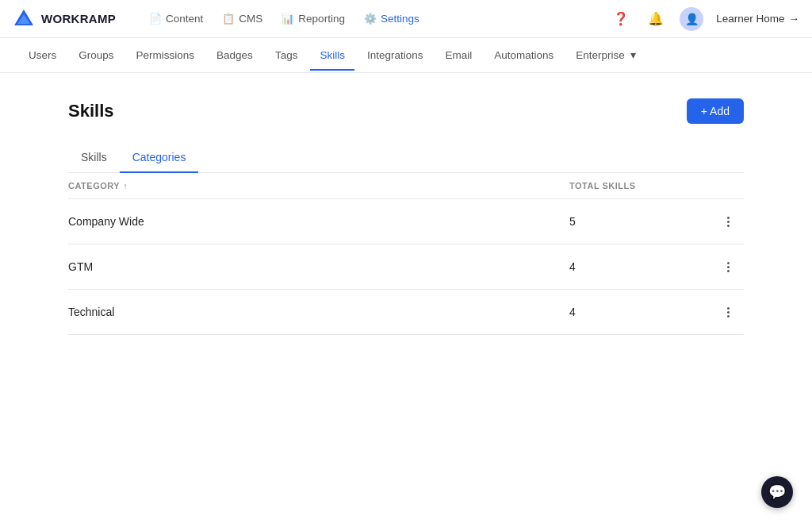 The width and height of the screenshot is (812, 527). Describe the element at coordinates (319, 312) in the screenshot. I see `category-name: Technical` at that location.